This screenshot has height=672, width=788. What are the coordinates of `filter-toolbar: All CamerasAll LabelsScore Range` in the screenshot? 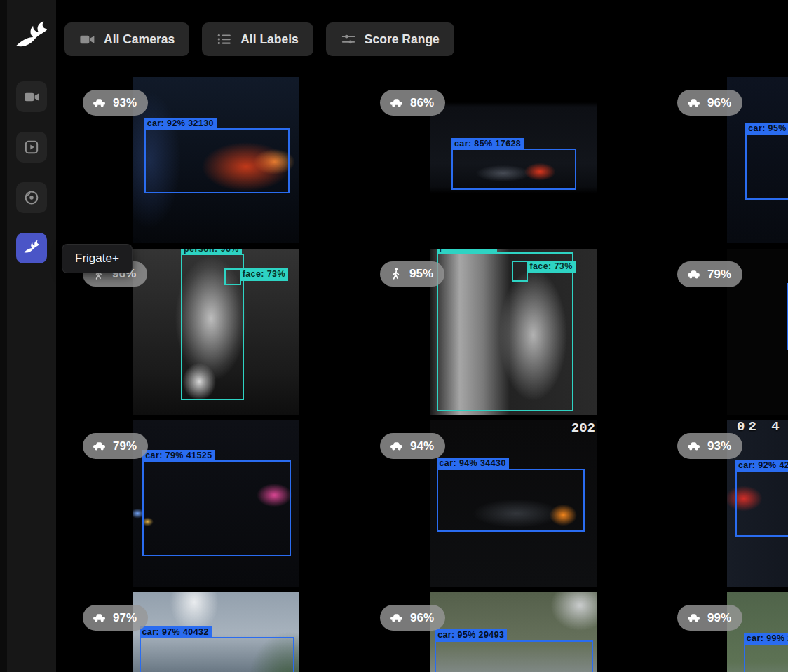 It's located at (259, 39).